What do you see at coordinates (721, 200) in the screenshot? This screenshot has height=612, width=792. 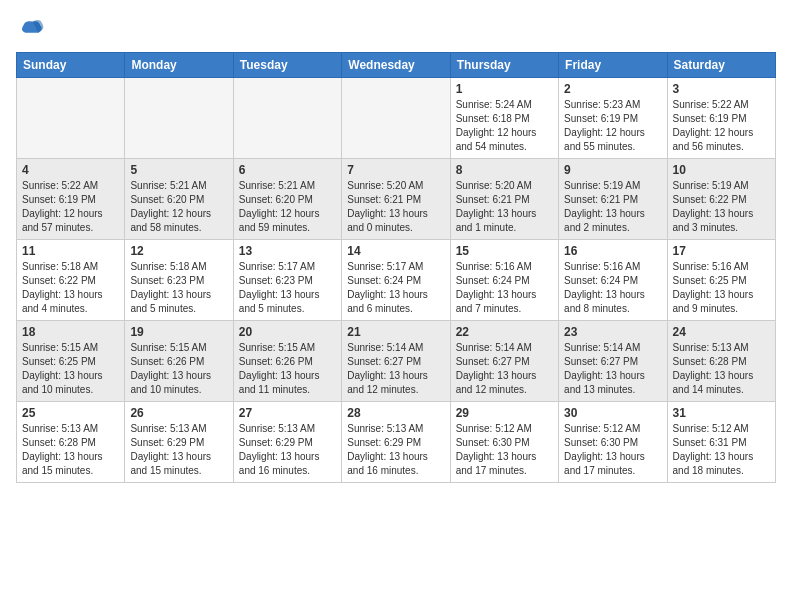 I see `calendar-cell: 10Sunrise: 5:19 AMSunset: 6:22 PMDayligh…` at bounding box center [721, 200].